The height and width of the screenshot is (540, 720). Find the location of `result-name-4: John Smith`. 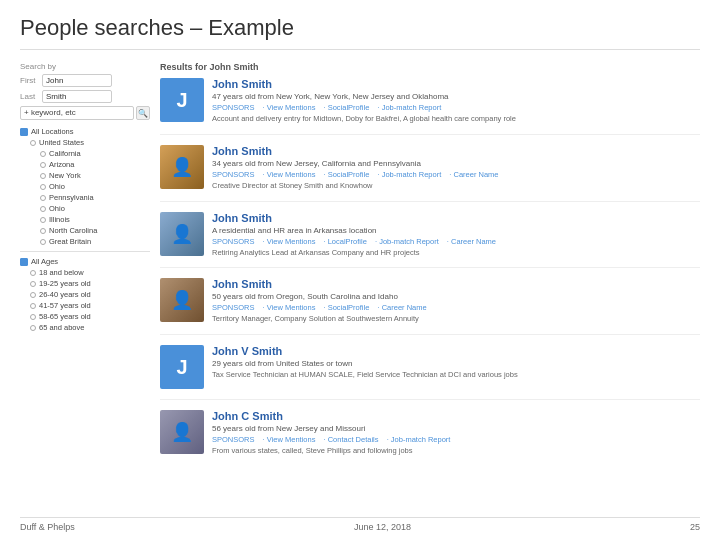

result-name-4: John Smith is located at coordinates (456, 284).